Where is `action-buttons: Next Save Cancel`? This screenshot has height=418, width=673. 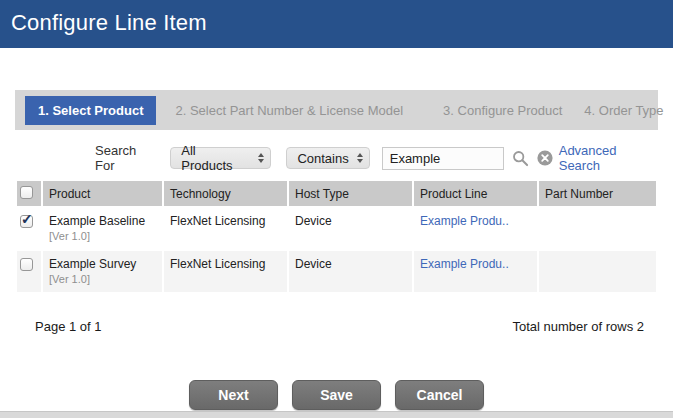
action-buttons: Next Save Cancel is located at coordinates (336, 395).